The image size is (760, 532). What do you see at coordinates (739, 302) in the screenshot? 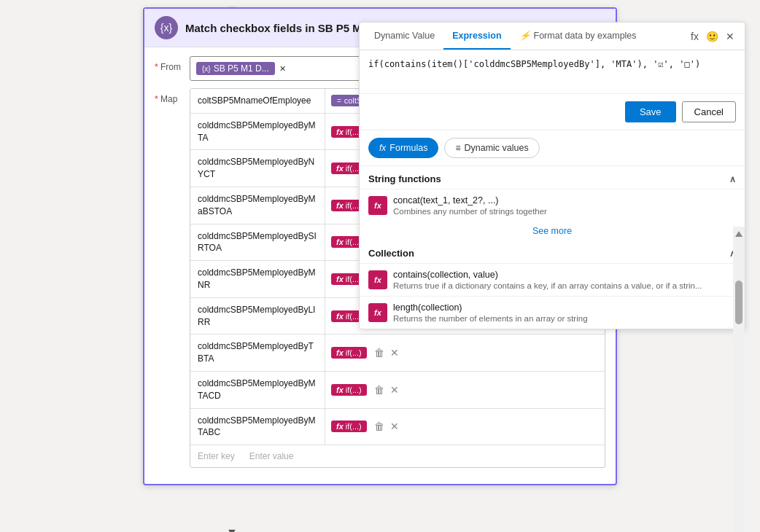
I see `scroll-thumb` at bounding box center [739, 302].